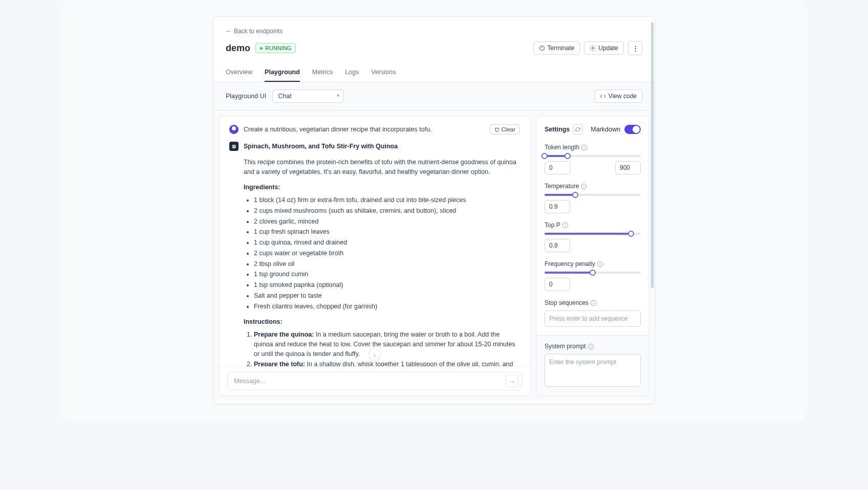 The width and height of the screenshot is (868, 490). Describe the element at coordinates (497, 129) in the screenshot. I see `trash-icon` at that location.